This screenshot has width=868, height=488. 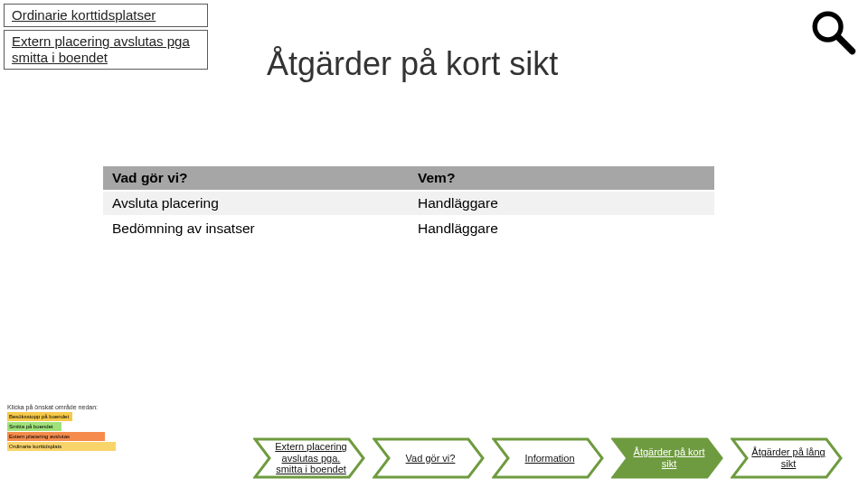 What do you see at coordinates (409, 203) in the screenshot?
I see `table-row: Avsluta placering Handläggare` at bounding box center [409, 203].